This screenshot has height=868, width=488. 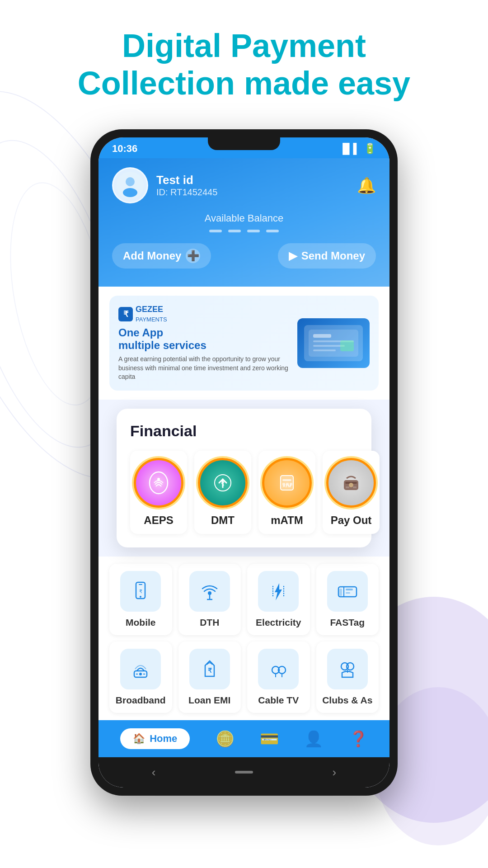 What do you see at coordinates (244, 772) in the screenshot?
I see `home-gesture` at bounding box center [244, 772].